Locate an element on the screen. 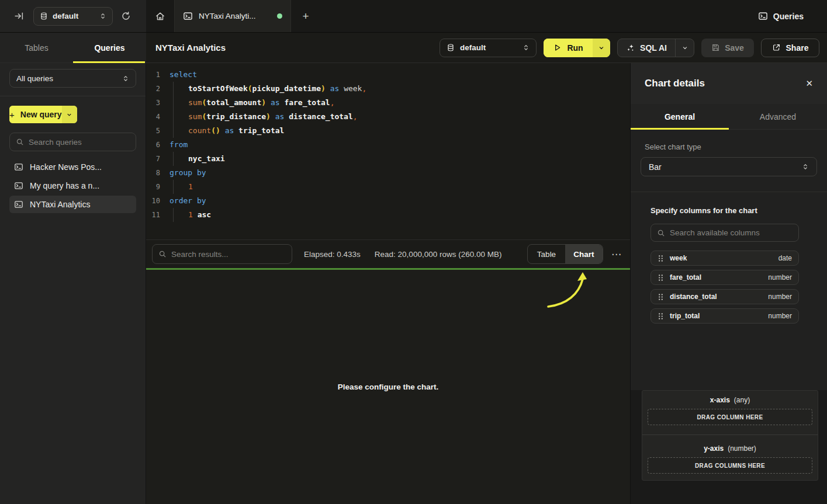 This screenshot has height=504, width=827. column-type: number is located at coordinates (780, 277).